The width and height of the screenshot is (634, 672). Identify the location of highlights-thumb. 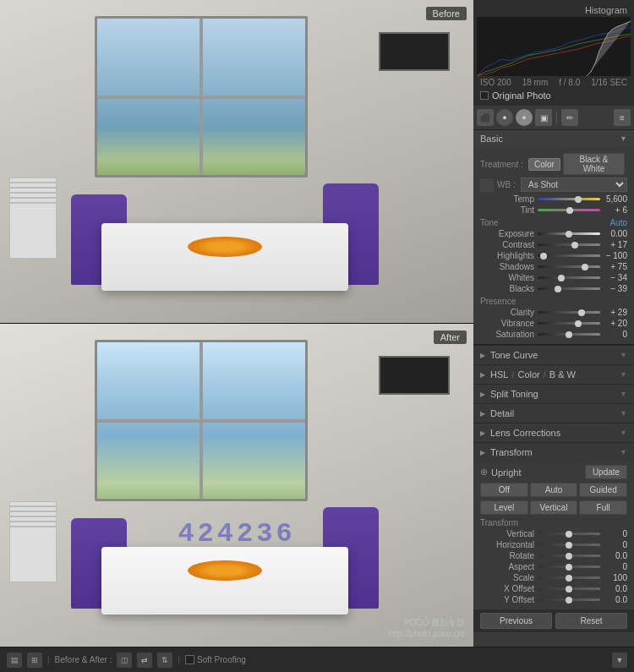
(544, 256).